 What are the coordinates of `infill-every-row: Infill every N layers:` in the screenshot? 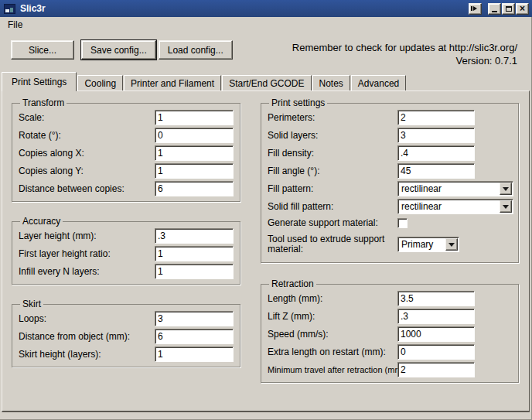 It's located at (126, 271).